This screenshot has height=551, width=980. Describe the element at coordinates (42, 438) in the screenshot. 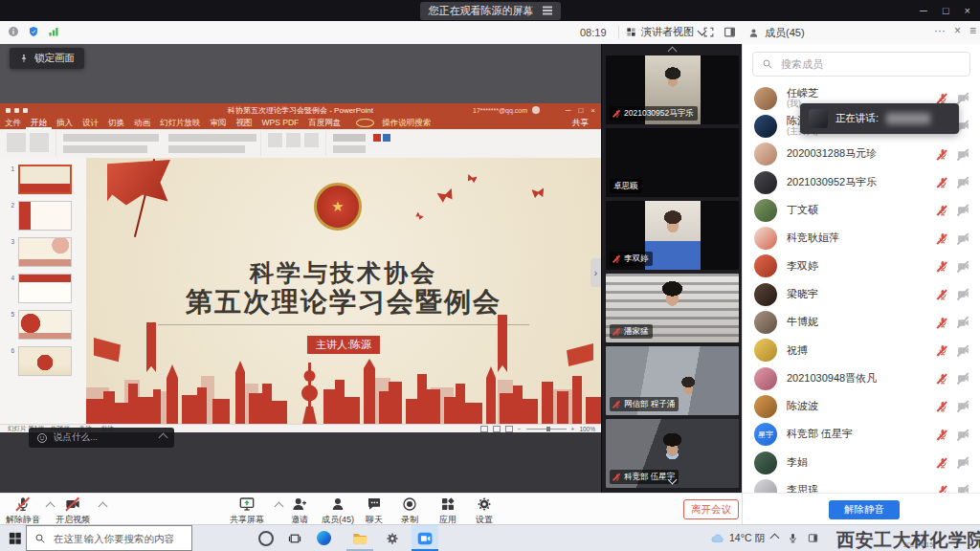

I see `emoji-icon` at that location.